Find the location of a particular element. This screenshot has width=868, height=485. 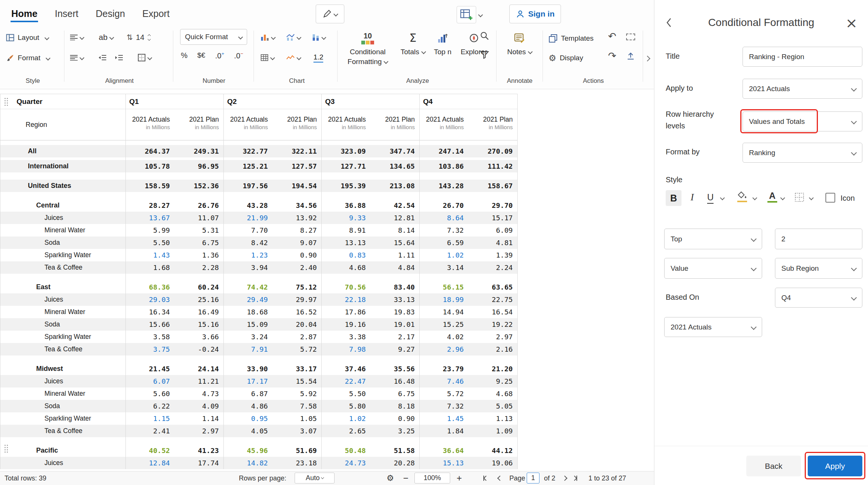

layout-button: Layout is located at coordinates (27, 38).